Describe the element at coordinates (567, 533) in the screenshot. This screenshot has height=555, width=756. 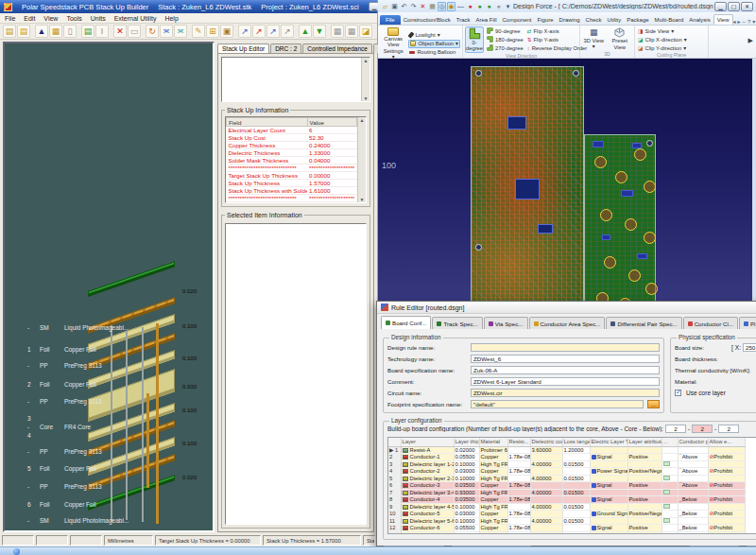
I see `layer-row: 13Resist-B0.02000Probimer 653.600001.200…` at that location.